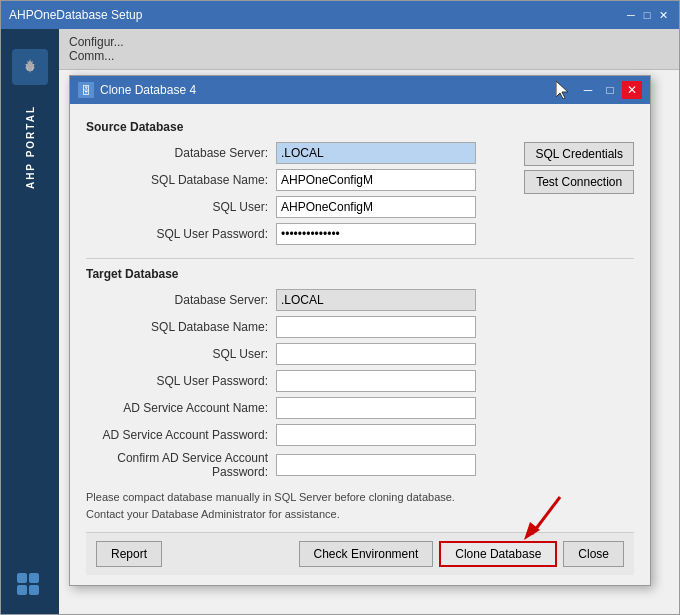 Image resolution: width=680 pixels, height=615 pixels. What do you see at coordinates (181, 435) in the screenshot?
I see `ad-password-label: AD Service Account Password:` at bounding box center [181, 435].